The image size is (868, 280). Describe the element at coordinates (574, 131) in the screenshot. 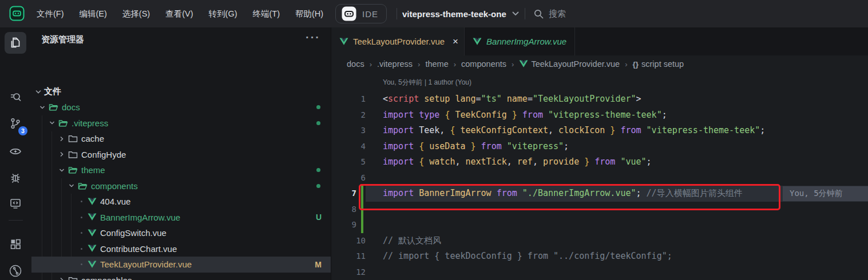

I see `line-text: import Teek, { teekConfigContext, clockI…` at that location.